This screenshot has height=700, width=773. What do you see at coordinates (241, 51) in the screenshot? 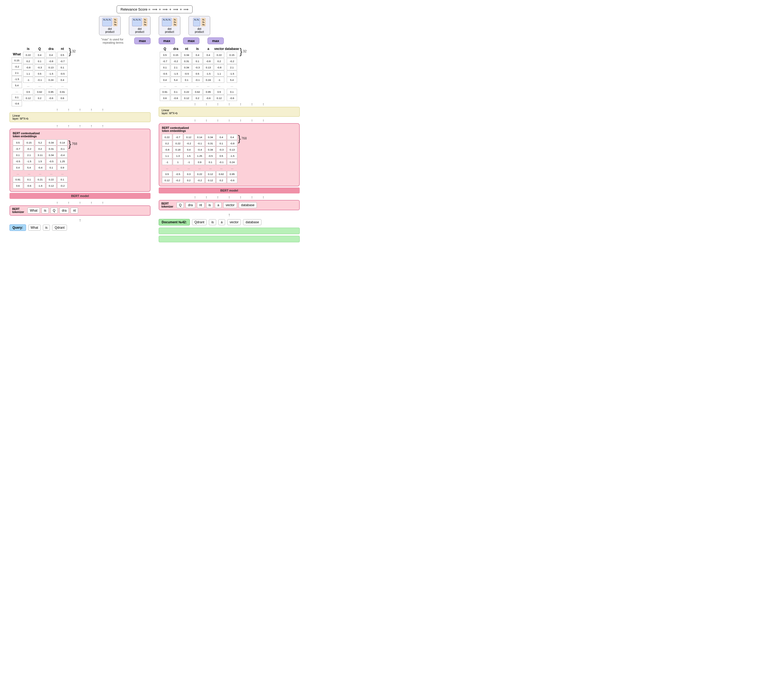
I see `brace-doc-out: }` at bounding box center [241, 51].